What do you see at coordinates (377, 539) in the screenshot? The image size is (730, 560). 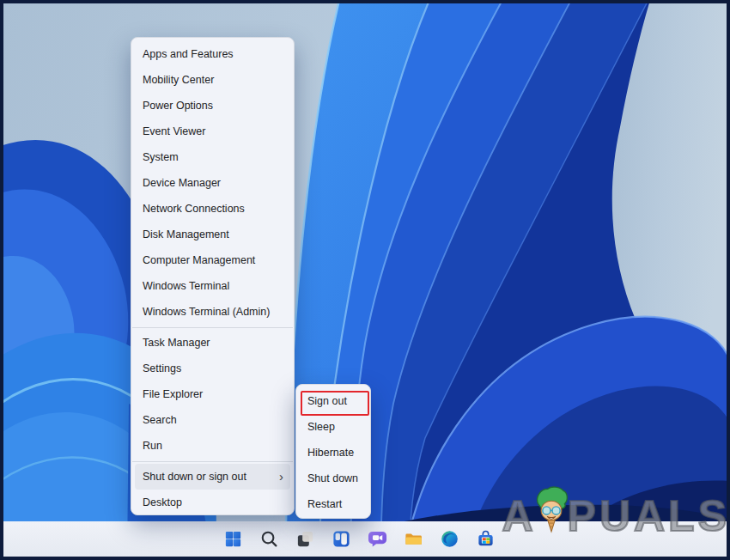 I see `chat-button` at bounding box center [377, 539].